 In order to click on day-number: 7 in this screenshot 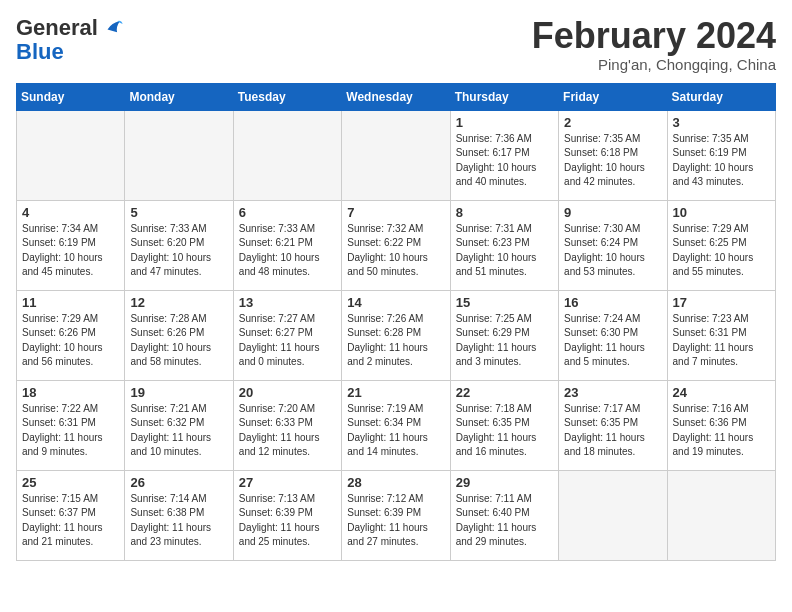, I will do `click(396, 212)`.